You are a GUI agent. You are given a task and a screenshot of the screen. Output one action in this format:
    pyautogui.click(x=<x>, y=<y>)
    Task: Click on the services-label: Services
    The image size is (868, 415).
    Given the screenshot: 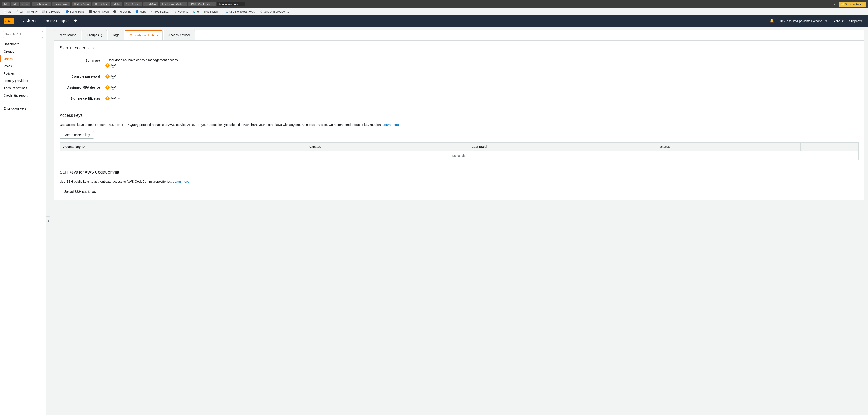 What is the action you would take?
    pyautogui.click(x=28, y=21)
    